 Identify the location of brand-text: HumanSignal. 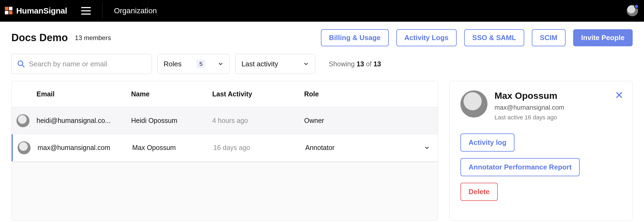
(42, 11).